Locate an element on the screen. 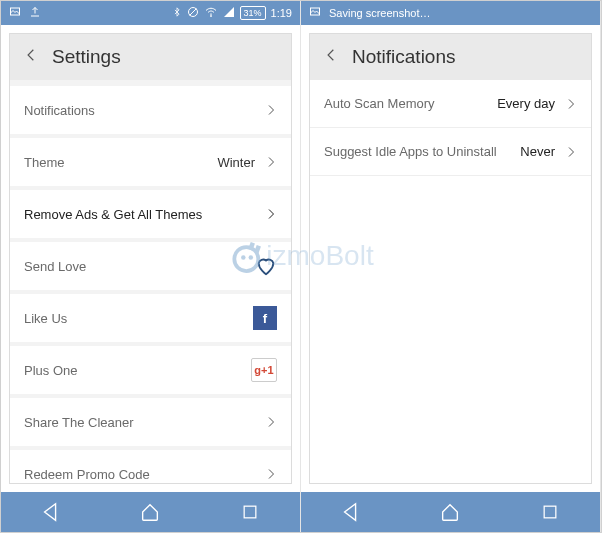 Image resolution: width=602 pixels, height=533 pixels. google-plus-icon: g+1 is located at coordinates (264, 370).